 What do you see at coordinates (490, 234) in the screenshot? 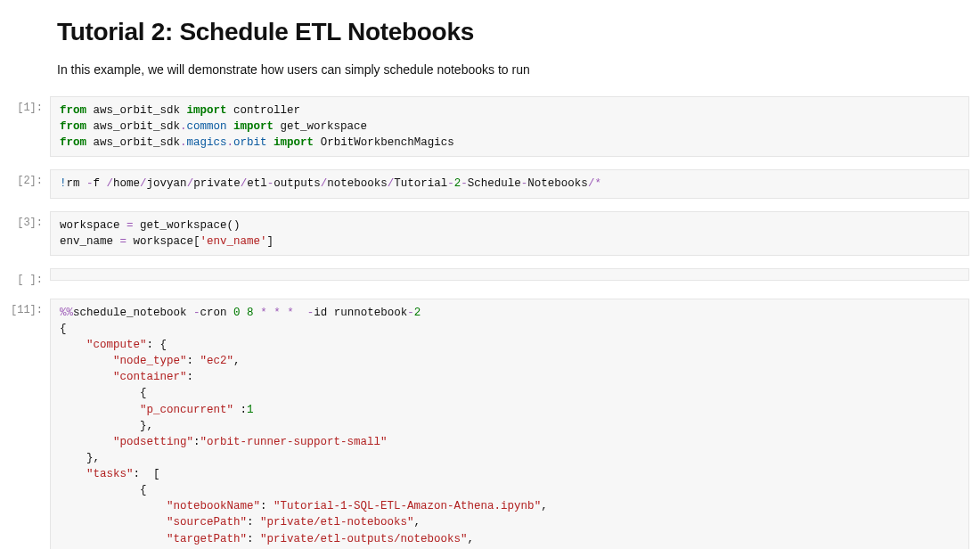
I see `code-cell-3: [3]: workspace = get_workspace() env_nam…` at bounding box center [490, 234].